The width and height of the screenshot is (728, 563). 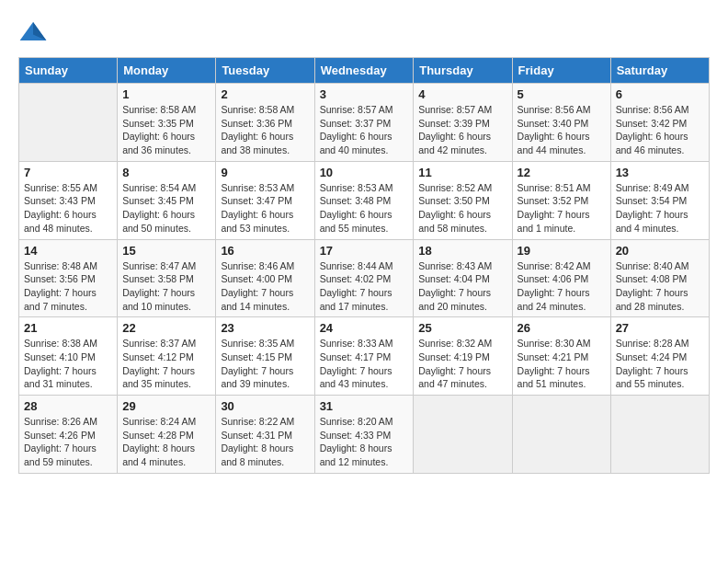 What do you see at coordinates (364, 173) in the screenshot?
I see `day-number: 10` at bounding box center [364, 173].